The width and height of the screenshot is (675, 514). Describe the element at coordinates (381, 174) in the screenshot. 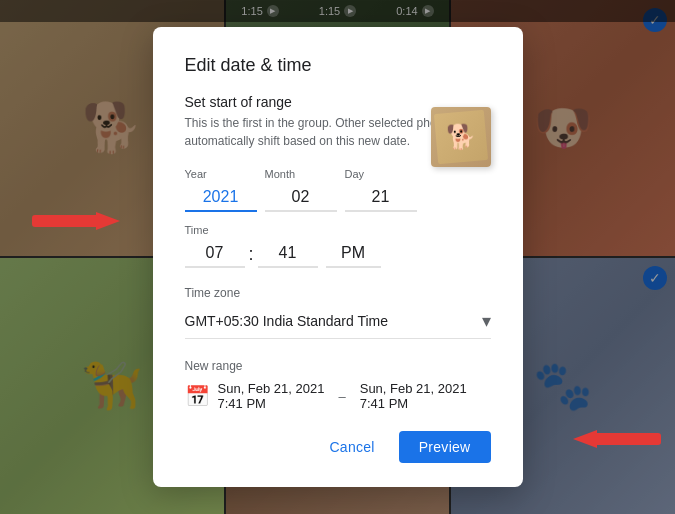

I see `day-label: Day` at that location.